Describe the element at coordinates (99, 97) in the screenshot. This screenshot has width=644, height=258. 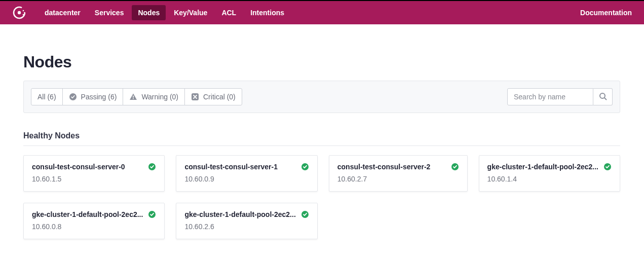
I see `filter-passing-label: Passing (6)` at that location.